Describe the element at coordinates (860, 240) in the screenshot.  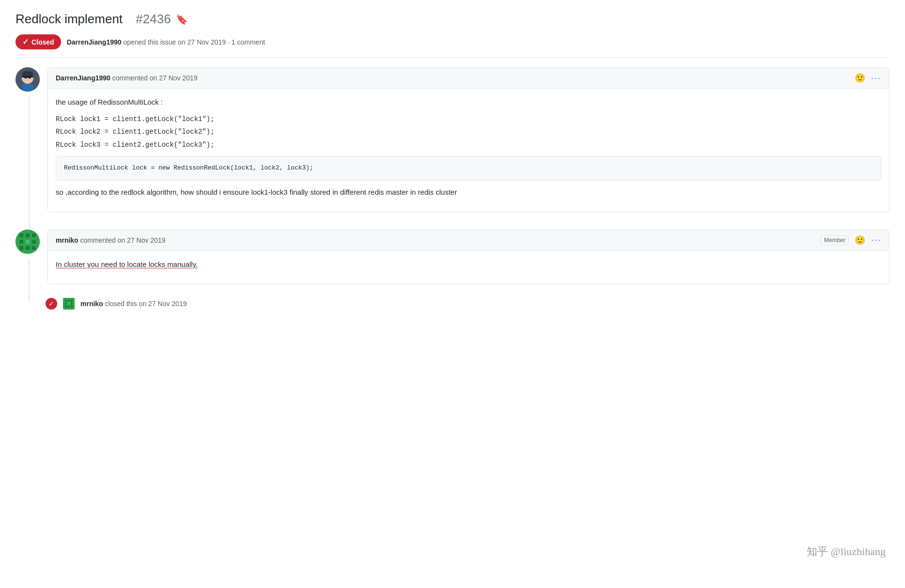
I see `emoji-button-2: 🙂` at that location.